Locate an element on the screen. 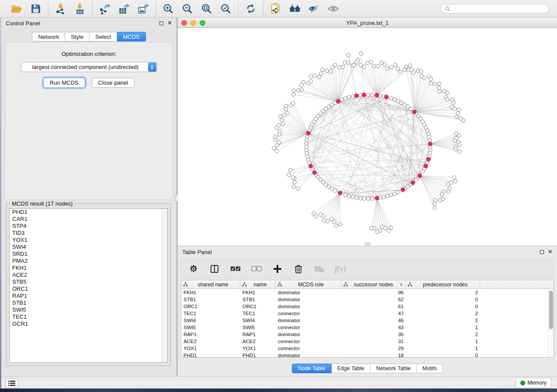  search-box is located at coordinates (495, 9).